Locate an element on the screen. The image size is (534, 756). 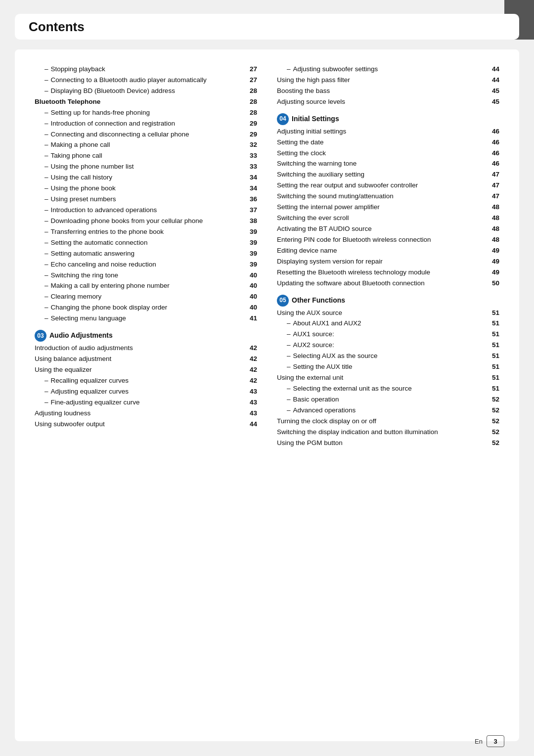
section-header-04: 04 Initial Settings is located at coordinates (388, 119).